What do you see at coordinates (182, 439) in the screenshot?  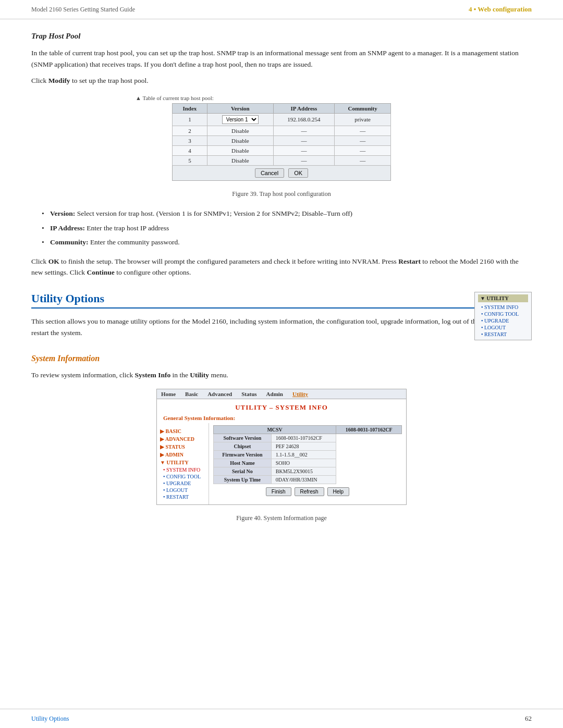 I see `left-nav-item: ▶ ADVANCED` at bounding box center [182, 439].